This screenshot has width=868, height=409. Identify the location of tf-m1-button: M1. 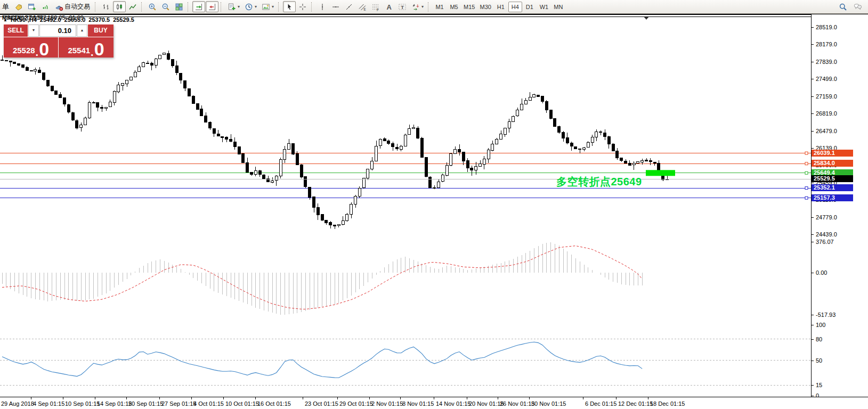
(440, 7).